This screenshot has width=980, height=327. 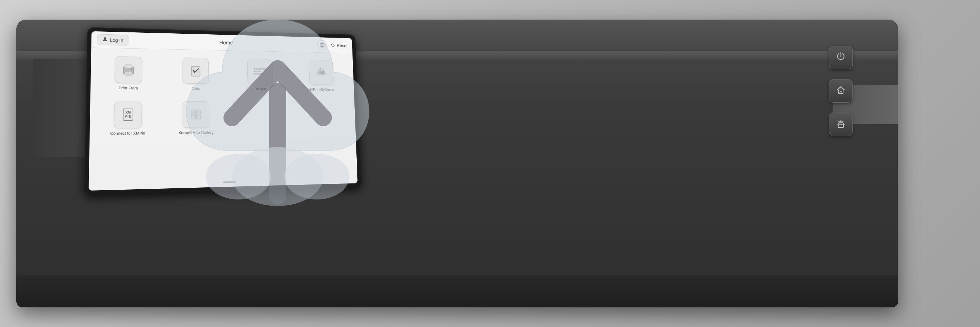 I want to click on login-button: Log In, so click(x=113, y=40).